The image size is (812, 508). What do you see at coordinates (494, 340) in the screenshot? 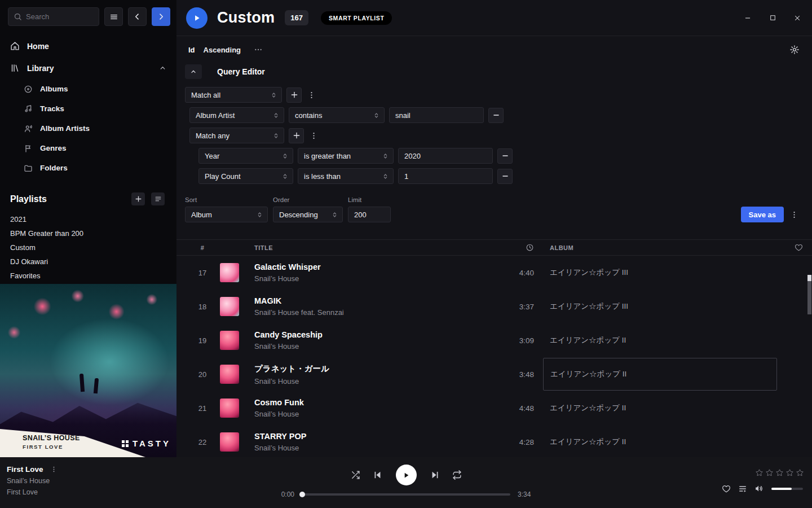
I see `table-row: 19 Candy Spaceship Snail’s House 3:09 エイ…` at bounding box center [494, 340].